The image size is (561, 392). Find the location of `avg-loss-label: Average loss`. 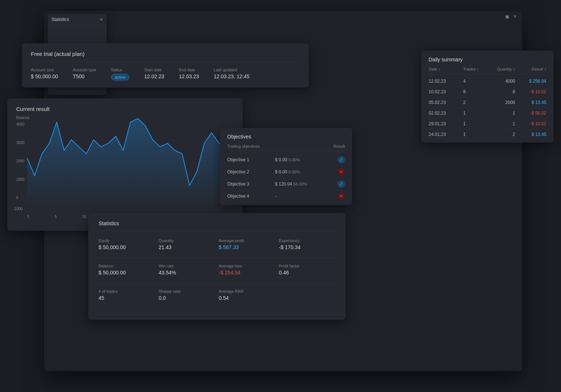

avg-loss-label: Average loss is located at coordinates (247, 266).